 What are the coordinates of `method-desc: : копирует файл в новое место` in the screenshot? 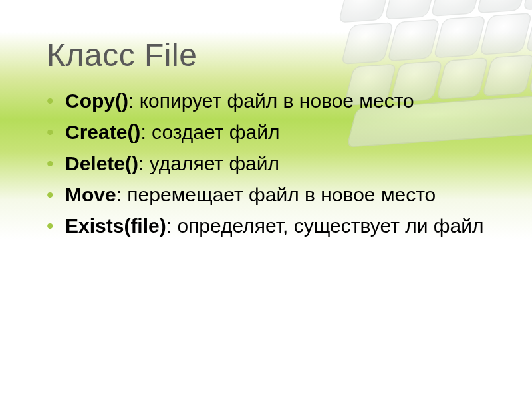 It's located at (271, 101).